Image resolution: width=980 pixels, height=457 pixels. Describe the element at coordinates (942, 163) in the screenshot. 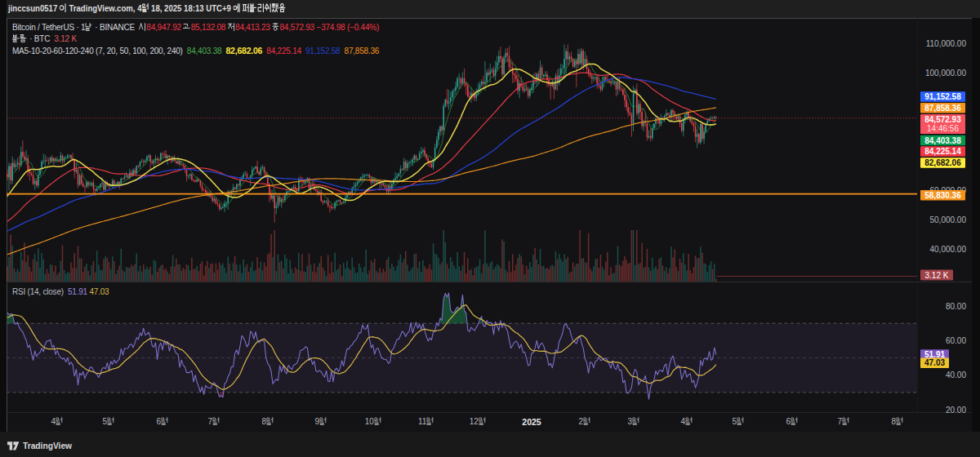

I see `svg-text: 82,682.06` at that location.